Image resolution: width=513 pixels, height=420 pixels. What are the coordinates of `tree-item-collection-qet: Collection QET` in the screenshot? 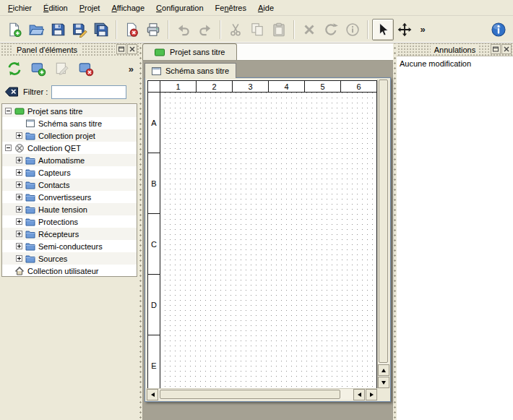 It's located at (69, 147).